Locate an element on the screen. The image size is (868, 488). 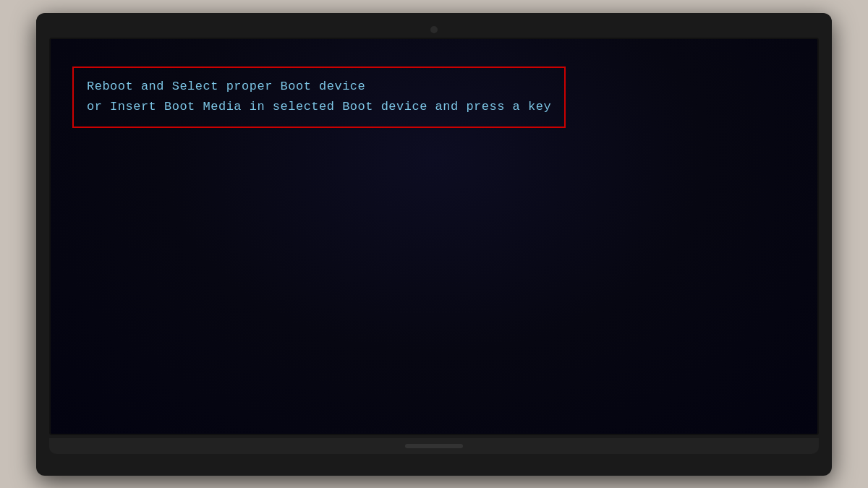
webcam-dot is located at coordinates (434, 30).